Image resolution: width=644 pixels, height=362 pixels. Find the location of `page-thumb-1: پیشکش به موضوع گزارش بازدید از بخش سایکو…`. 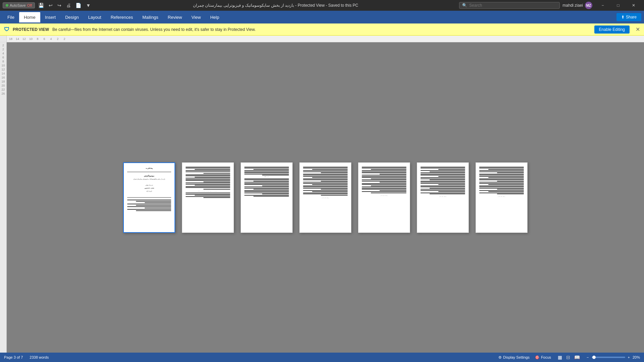

page-thumb-1: پیشکش به موضوع گزارش بازدید از بخش سایکو… is located at coordinates (149, 198).